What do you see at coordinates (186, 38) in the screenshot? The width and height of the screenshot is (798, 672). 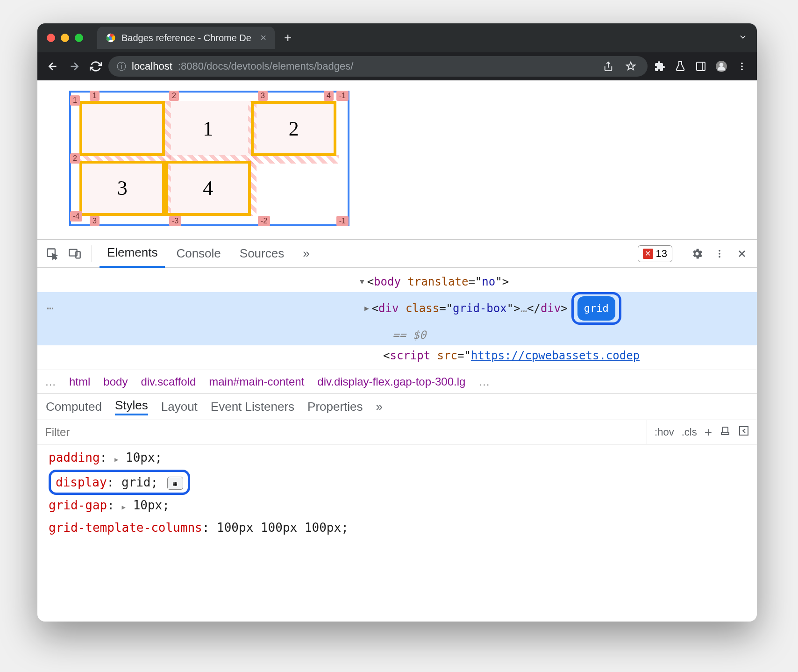 I see `tab-title: Badges reference - Chrome De` at bounding box center [186, 38].